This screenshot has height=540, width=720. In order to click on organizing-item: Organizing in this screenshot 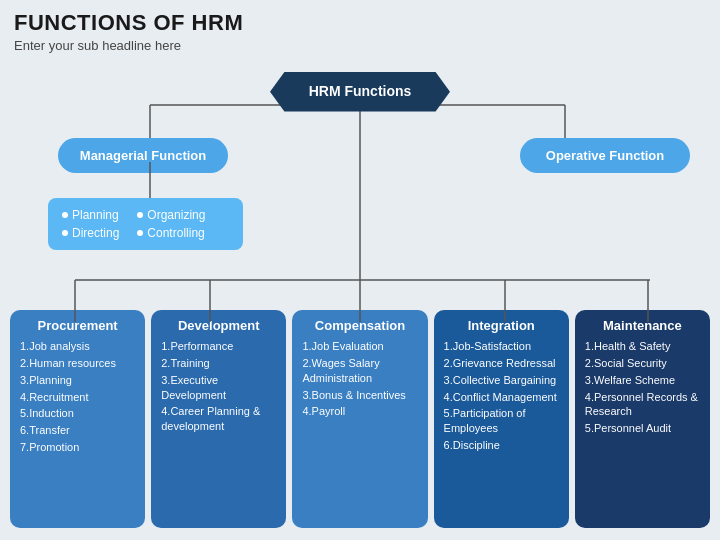, I will do `click(171, 215)`.